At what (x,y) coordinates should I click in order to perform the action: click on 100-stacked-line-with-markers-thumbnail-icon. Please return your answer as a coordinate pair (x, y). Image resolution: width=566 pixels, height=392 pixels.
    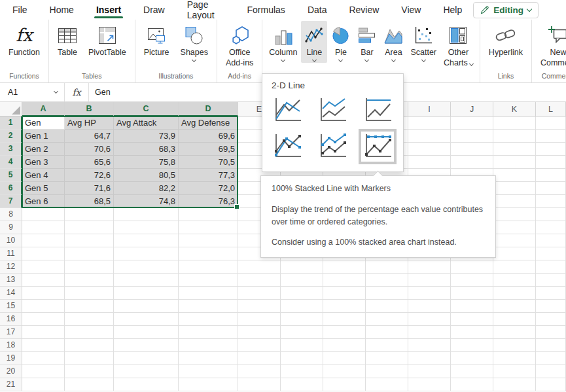
    Looking at the image, I should click on (378, 147).